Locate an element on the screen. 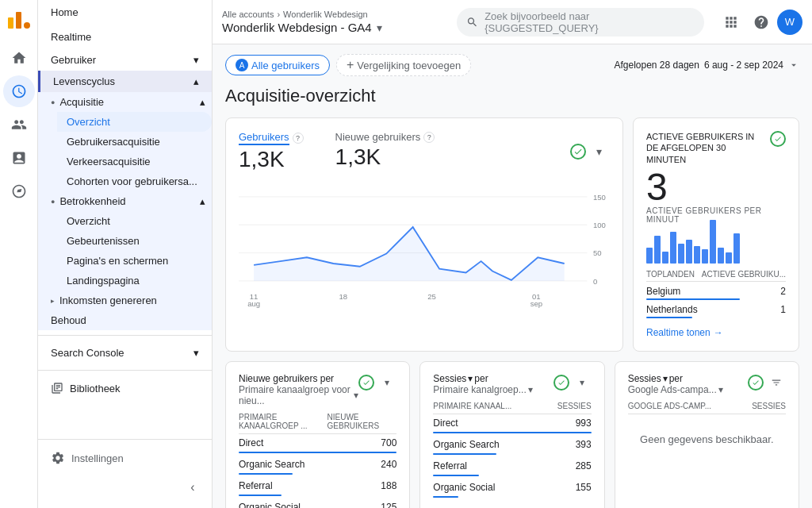  gebeurtenissen-label: Gebeurtenissen is located at coordinates (103, 241).